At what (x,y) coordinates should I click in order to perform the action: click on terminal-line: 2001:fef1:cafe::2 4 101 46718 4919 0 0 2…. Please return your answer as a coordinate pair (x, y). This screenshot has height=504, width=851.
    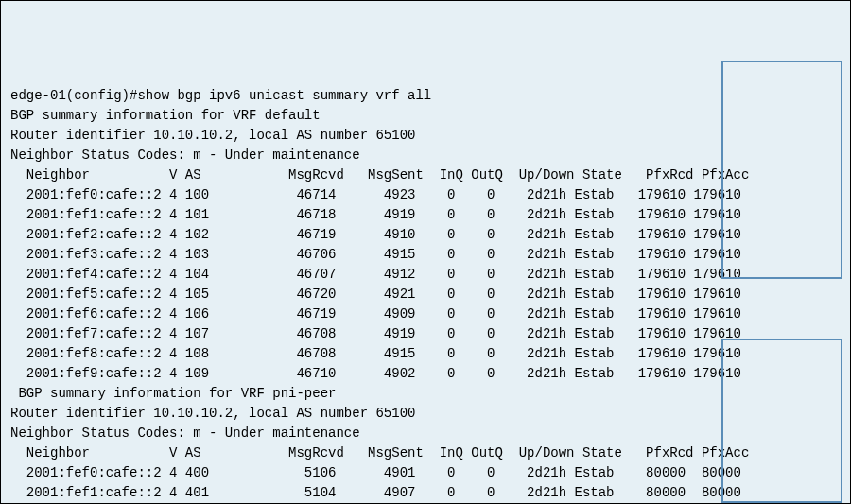
    Looking at the image, I should click on (426, 216).